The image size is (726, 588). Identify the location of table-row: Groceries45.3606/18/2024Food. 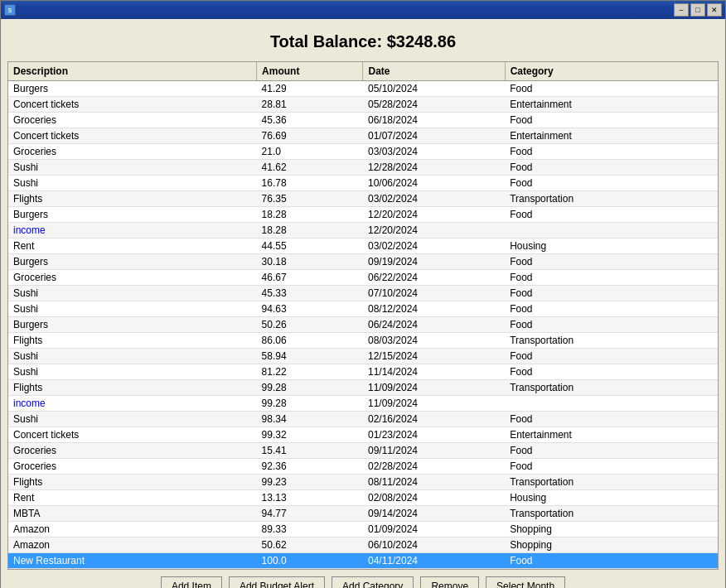
(363, 121).